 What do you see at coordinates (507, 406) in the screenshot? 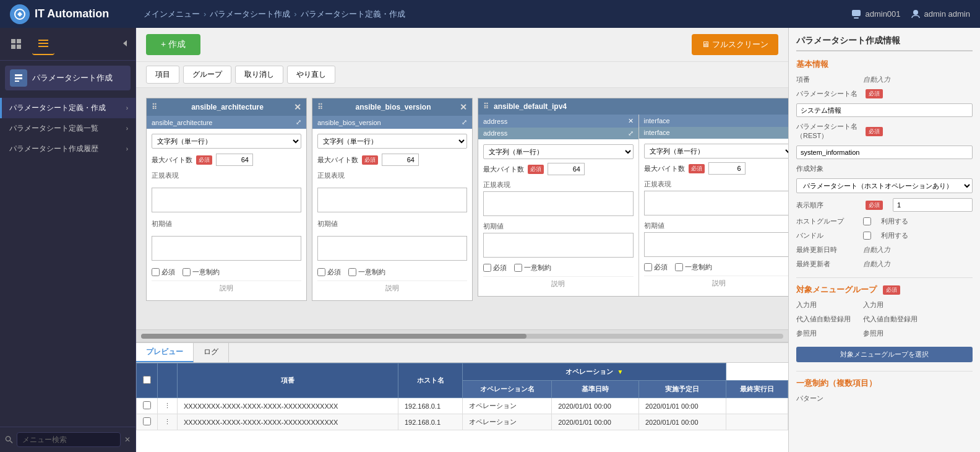
I see `row-op-name: オペレーション` at bounding box center [507, 406].